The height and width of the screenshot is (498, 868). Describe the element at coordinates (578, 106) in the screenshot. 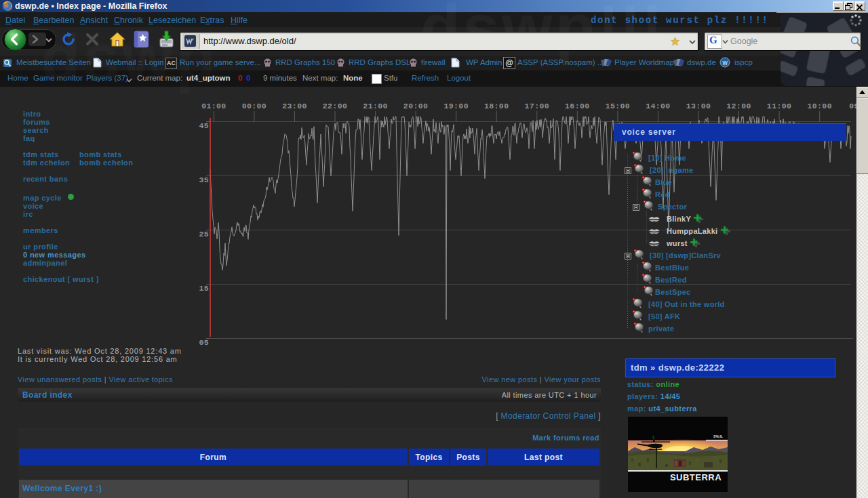

I see `svg-text: 16:00` at that location.